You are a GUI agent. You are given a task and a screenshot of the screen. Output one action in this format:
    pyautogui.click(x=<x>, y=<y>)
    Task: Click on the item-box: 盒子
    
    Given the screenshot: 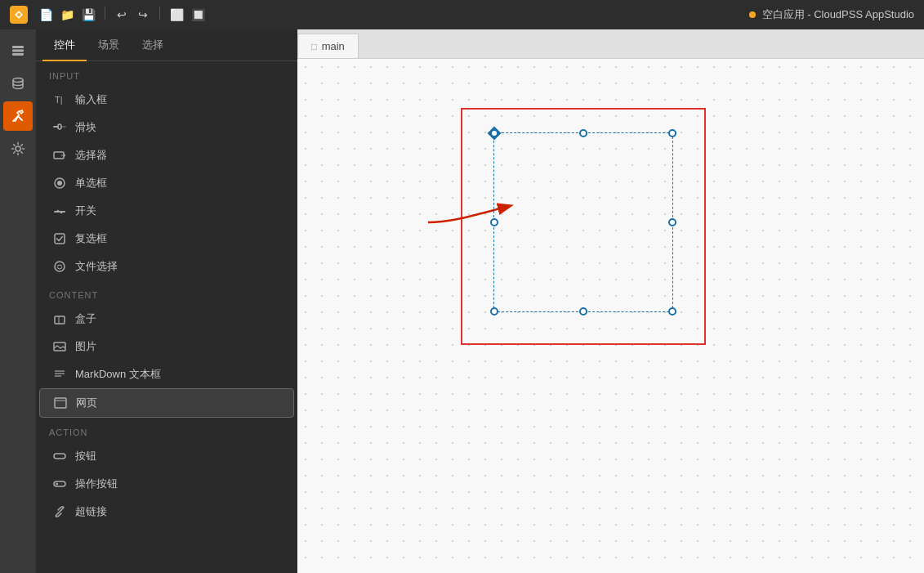 What is the action you would take?
    pyautogui.click(x=167, y=319)
    